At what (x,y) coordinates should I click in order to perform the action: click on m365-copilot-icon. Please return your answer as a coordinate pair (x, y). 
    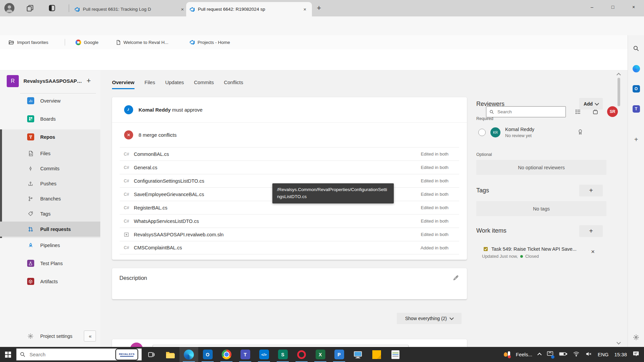
    Looking at the image, I should click on (636, 68).